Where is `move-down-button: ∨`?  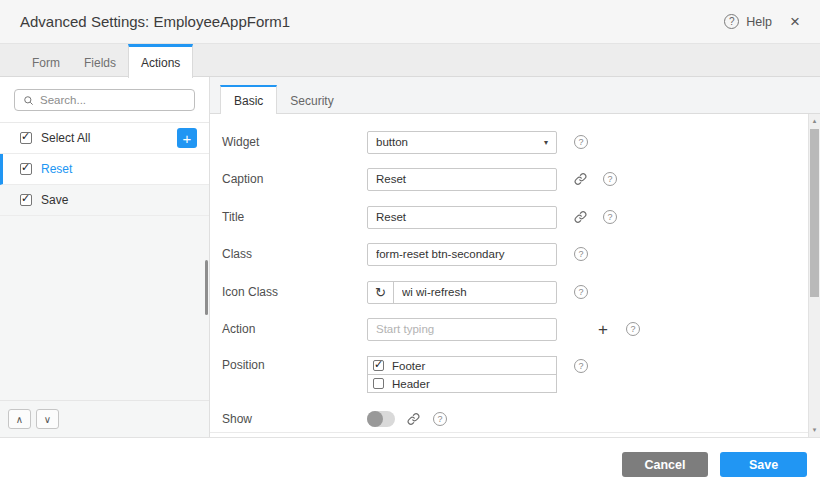 move-down-button: ∨ is located at coordinates (48, 419).